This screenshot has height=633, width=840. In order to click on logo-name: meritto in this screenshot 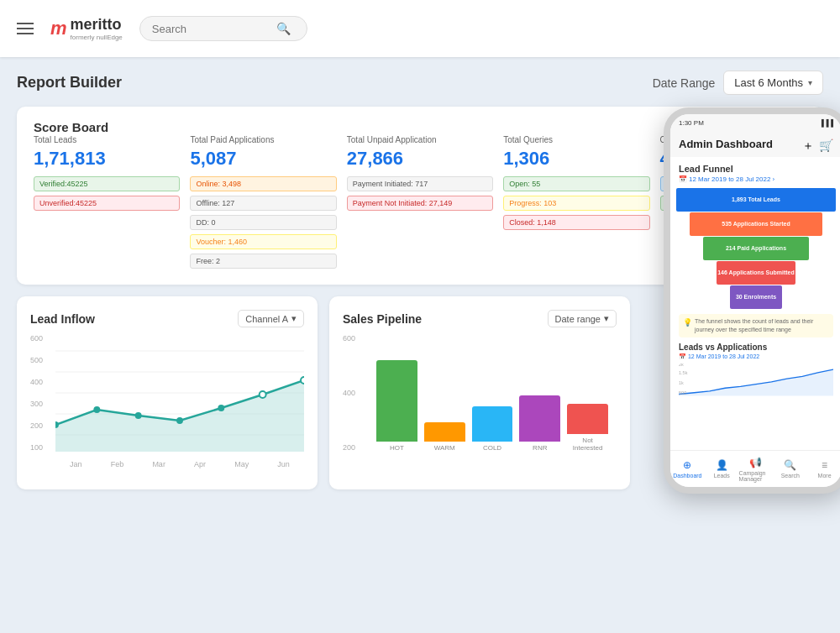, I will do `click(96, 24)`.